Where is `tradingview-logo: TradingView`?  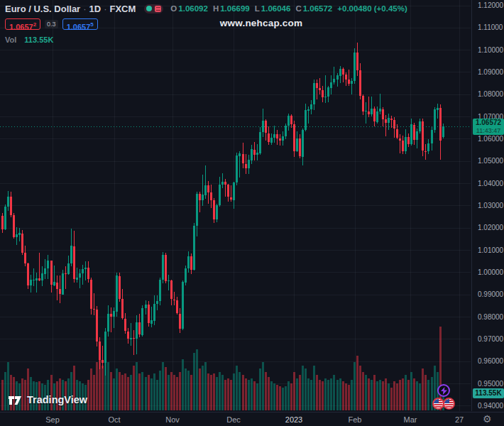
tradingview-logo: TradingView is located at coordinates (48, 400).